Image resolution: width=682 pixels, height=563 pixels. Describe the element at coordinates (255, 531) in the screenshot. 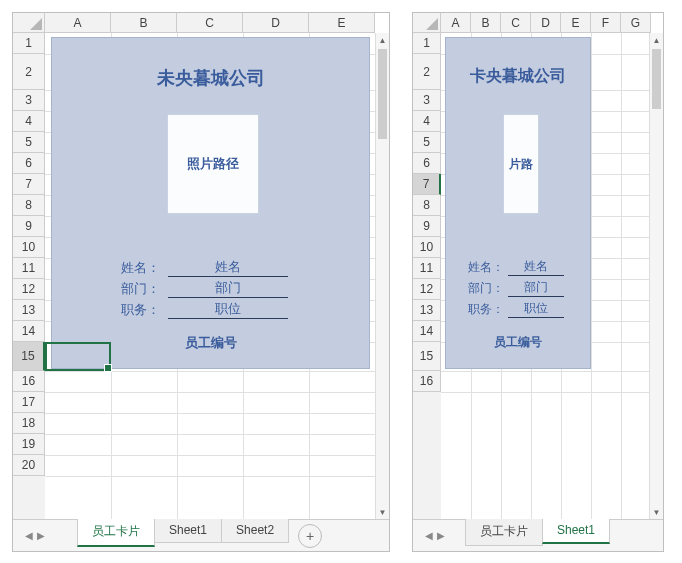

I see `sheet-tab: Sheet2` at that location.